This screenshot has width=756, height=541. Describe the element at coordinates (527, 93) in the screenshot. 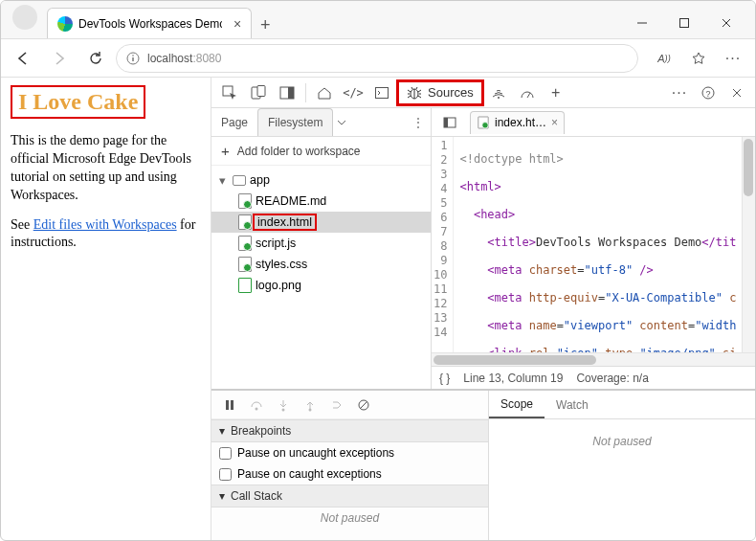

I see `performance-tab-icon` at that location.